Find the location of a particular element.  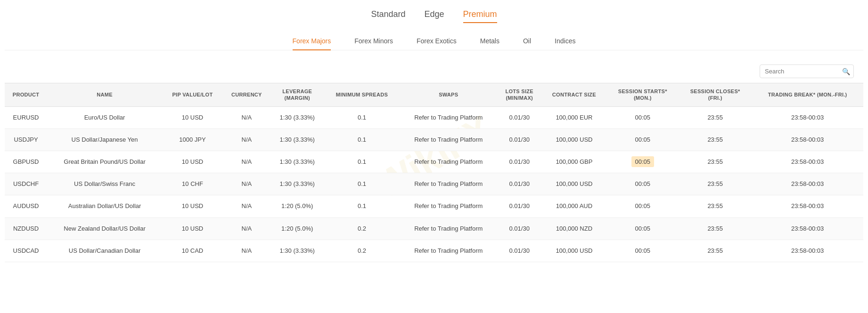

cell-product: USDCAD is located at coordinates (26, 250).